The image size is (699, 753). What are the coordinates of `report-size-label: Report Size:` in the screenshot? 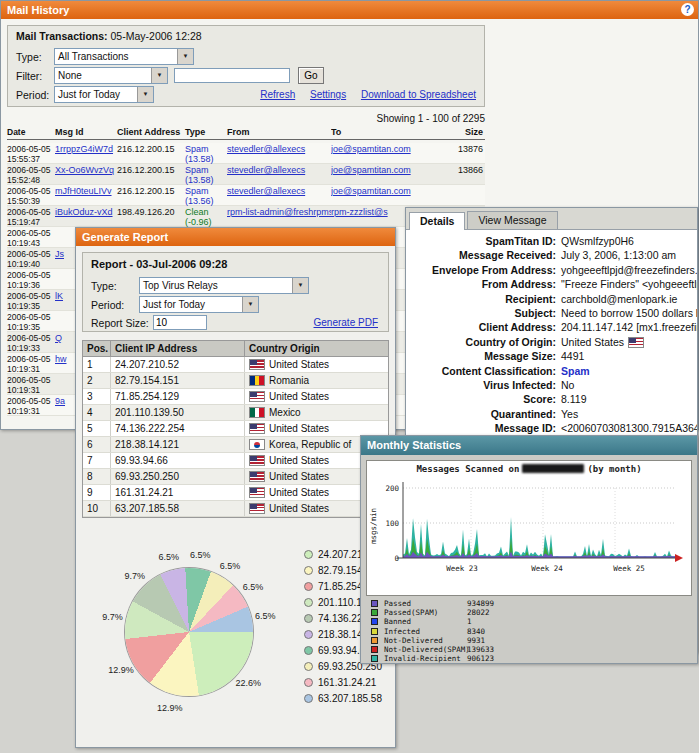 It's located at (120, 323).